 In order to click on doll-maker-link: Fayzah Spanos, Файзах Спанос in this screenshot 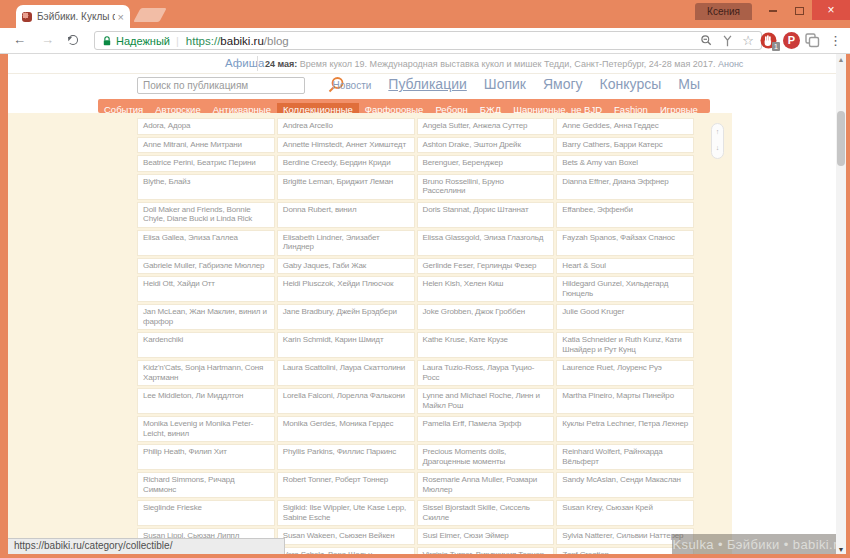, I will do `click(625, 243)`.